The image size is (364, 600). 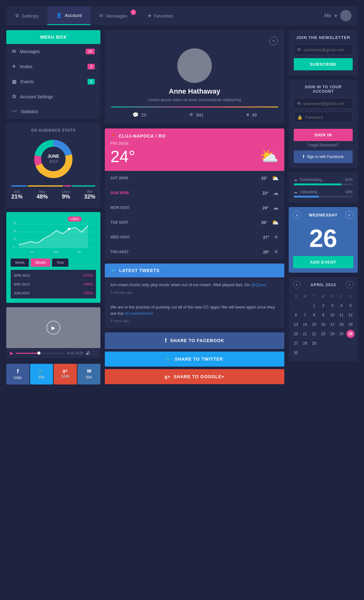 What do you see at coordinates (341, 306) in the screenshot?
I see `cal-cell-4: 4` at bounding box center [341, 306].